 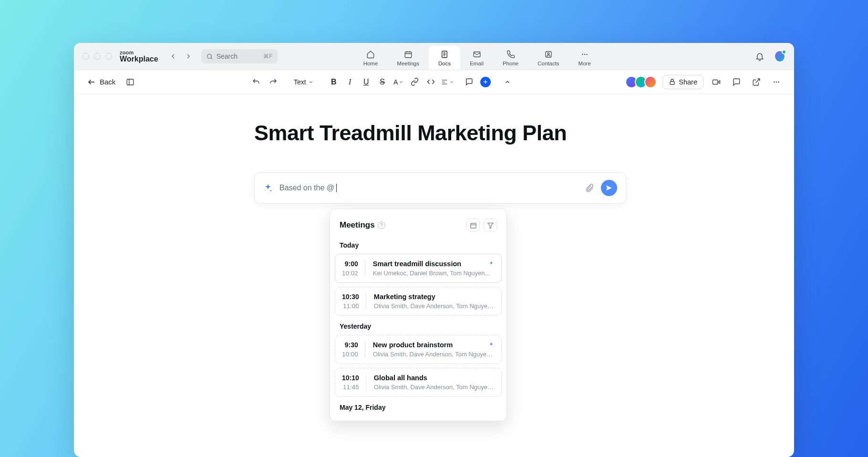 I want to click on meeting-times: 9:00 10:02, so click(x=354, y=268).